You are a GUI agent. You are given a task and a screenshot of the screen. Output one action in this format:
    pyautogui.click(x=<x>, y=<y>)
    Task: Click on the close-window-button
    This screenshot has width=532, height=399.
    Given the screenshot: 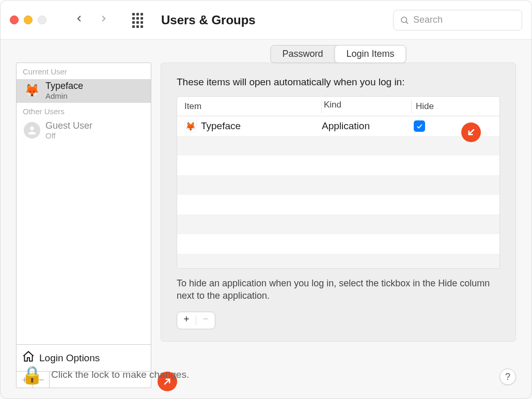 What is the action you would take?
    pyautogui.click(x=14, y=20)
    